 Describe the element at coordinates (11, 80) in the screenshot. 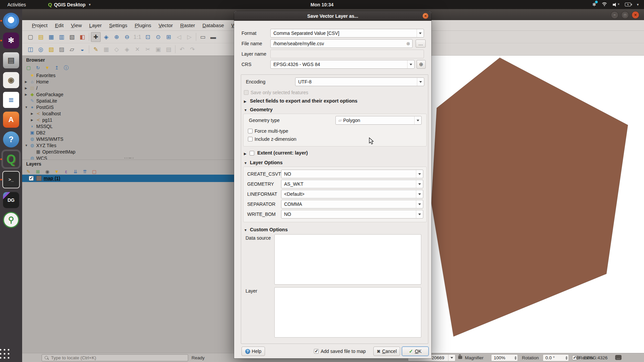

I see `dock-media-player: ◉` at that location.